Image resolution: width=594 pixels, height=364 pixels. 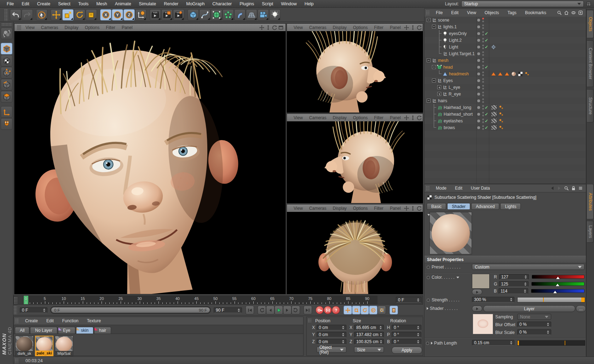 I want to click on next-key-button, so click(x=296, y=310).